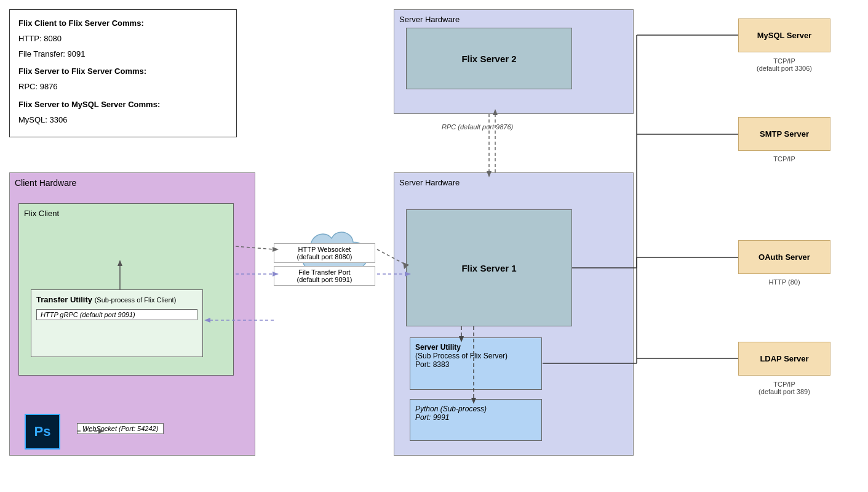 The image size is (868, 492). Describe the element at coordinates (784, 134) in the screenshot. I see `smtp-server-box: SMTP Server` at that location.